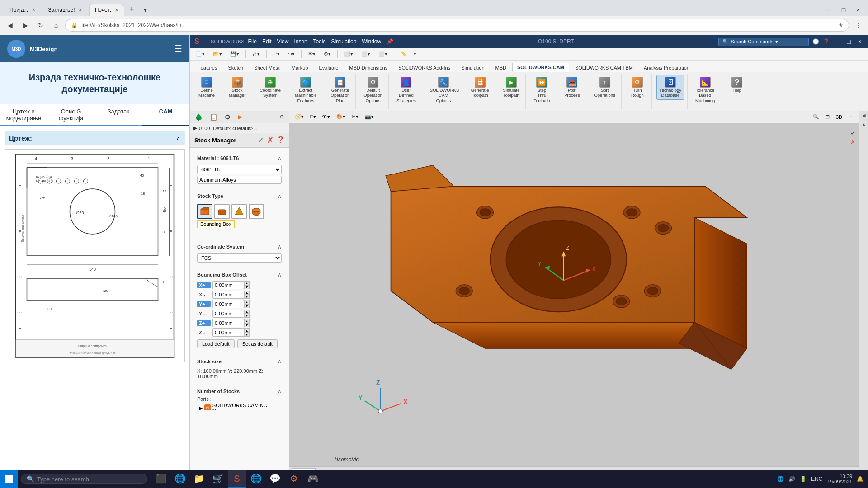 This screenshot has width=868, height=488. Describe the element at coordinates (267, 42) in the screenshot. I see `menu-edit: Edit` at that location.